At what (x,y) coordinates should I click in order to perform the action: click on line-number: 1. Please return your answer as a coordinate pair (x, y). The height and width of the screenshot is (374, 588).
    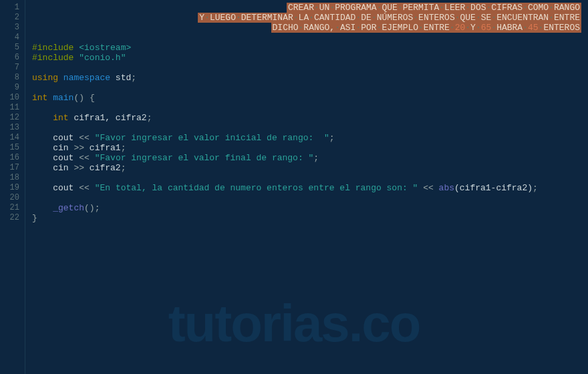
    Looking at the image, I should click on (9, 8).